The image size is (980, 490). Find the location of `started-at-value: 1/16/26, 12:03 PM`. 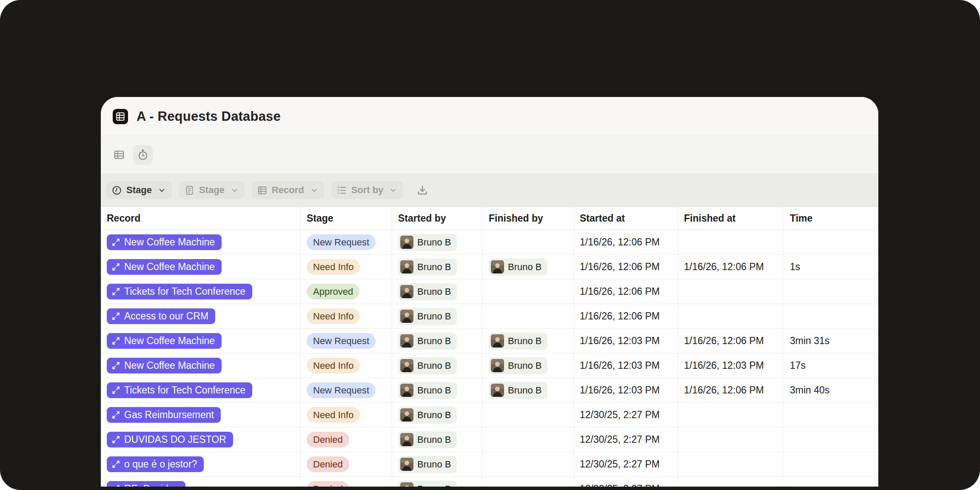

started-at-value: 1/16/26, 12:03 PM is located at coordinates (620, 341).